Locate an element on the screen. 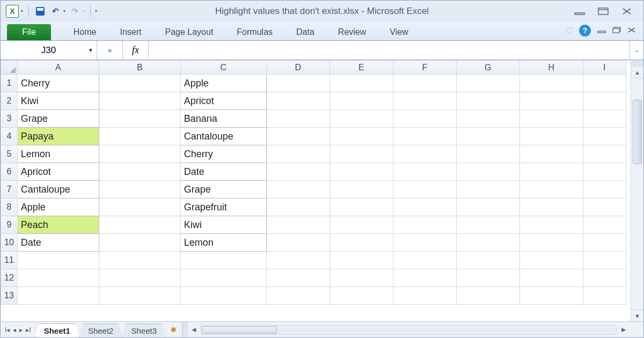 The image size is (644, 338). cell-F4 is located at coordinates (425, 136).